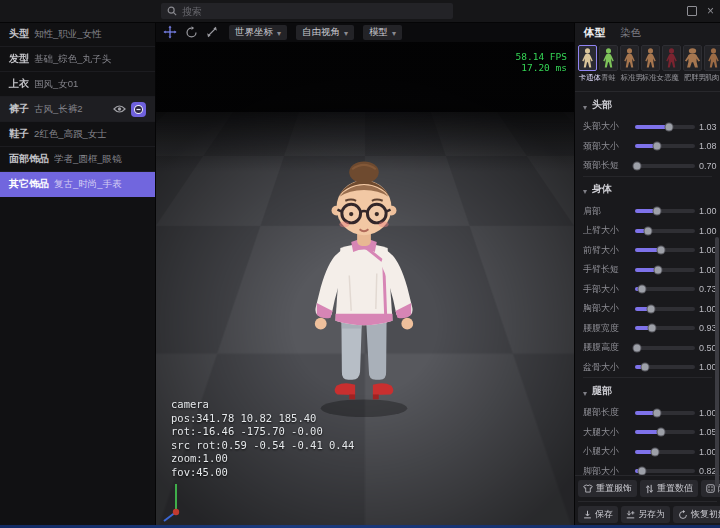 Image resolution: width=720 pixels, height=528 pixels. What do you see at coordinates (70, 110) in the screenshot?
I see `slot-value: 古风_长裤2` at bounding box center [70, 110].